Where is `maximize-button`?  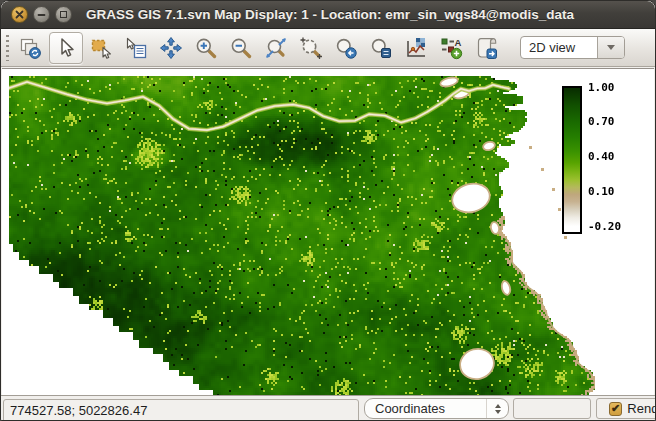
maximize-button is located at coordinates (64, 14).